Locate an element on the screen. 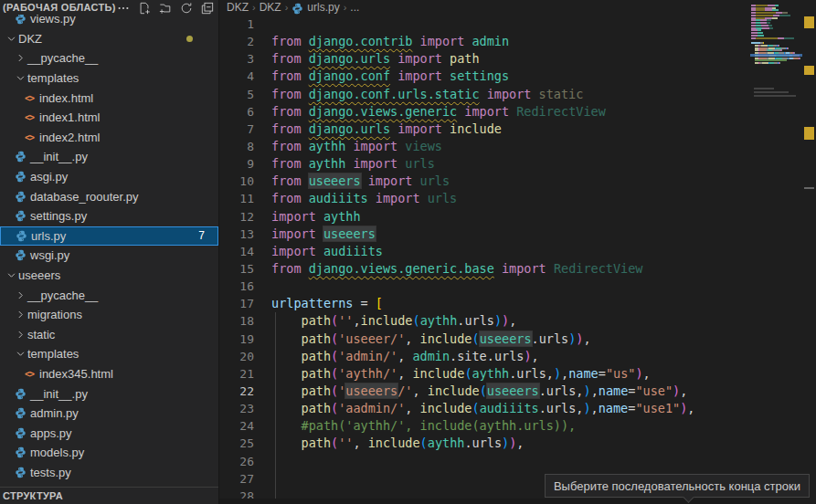  code-line-7: 7from django.urls import include is located at coordinates (517, 130).